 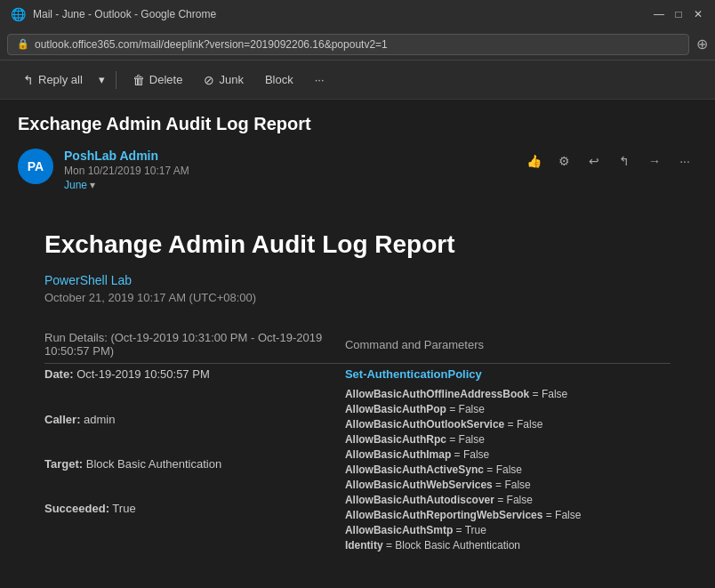 I want to click on maximize-button: □, so click(x=679, y=14).